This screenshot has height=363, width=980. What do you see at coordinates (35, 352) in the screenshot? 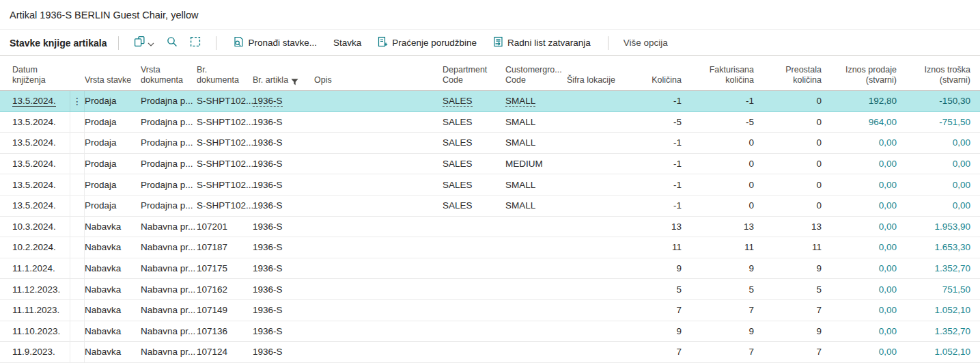
I see `cell-datum: 11.9.2023.` at bounding box center [35, 352].